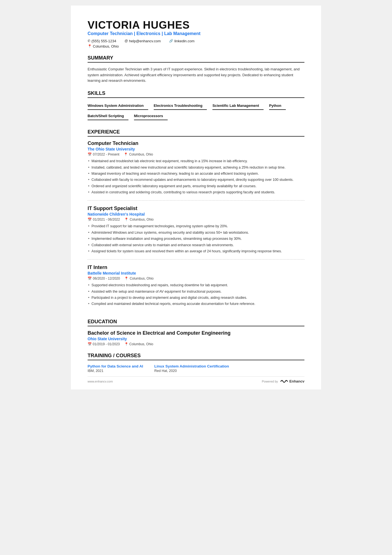  I want to click on powered-by-label: Powered by, so click(270, 381).